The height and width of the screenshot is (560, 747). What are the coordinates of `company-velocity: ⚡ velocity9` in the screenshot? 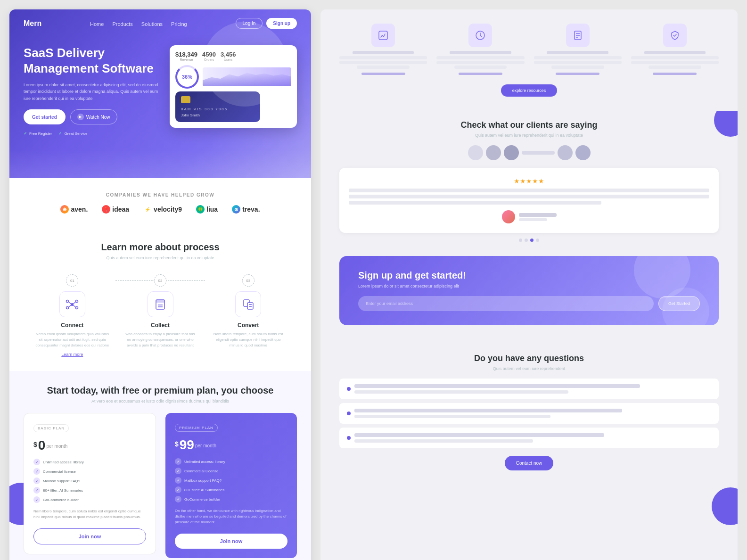 It's located at (163, 209).